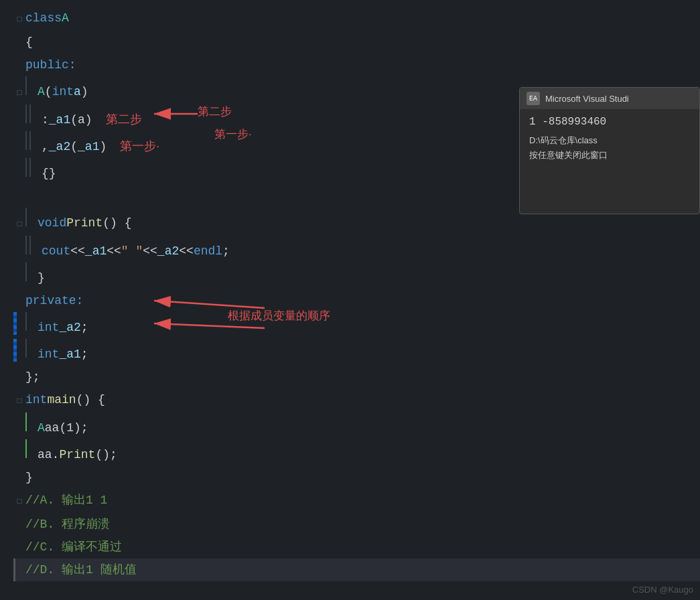  I want to click on code-line-12: private:, so click(356, 301).